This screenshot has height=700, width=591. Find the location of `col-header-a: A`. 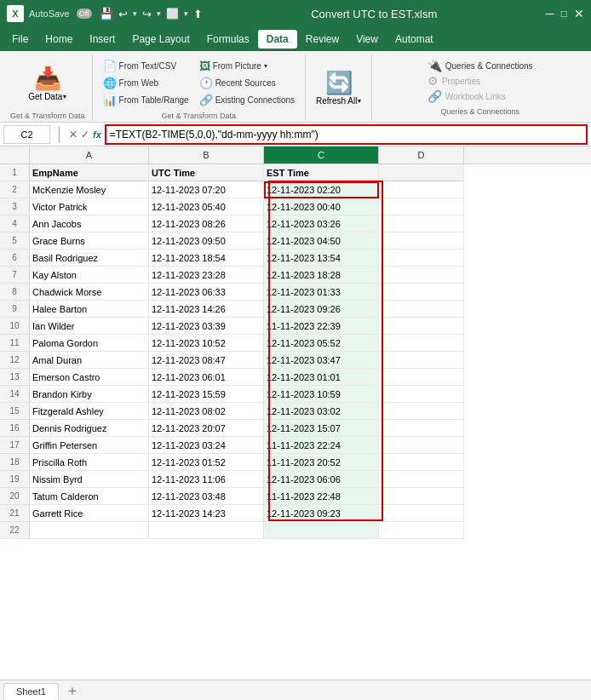

col-header-a: A is located at coordinates (89, 155).